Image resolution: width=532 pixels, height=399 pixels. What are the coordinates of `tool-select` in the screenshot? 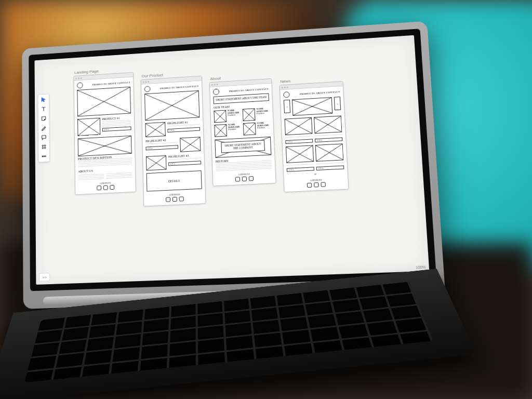 It's located at (44, 100).